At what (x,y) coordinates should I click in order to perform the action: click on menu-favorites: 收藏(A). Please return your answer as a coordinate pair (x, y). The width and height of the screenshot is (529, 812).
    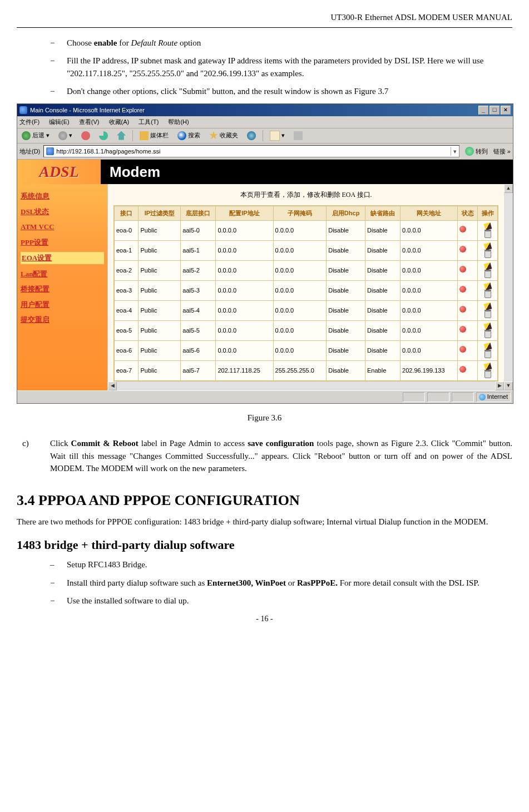
    Looking at the image, I should click on (119, 122).